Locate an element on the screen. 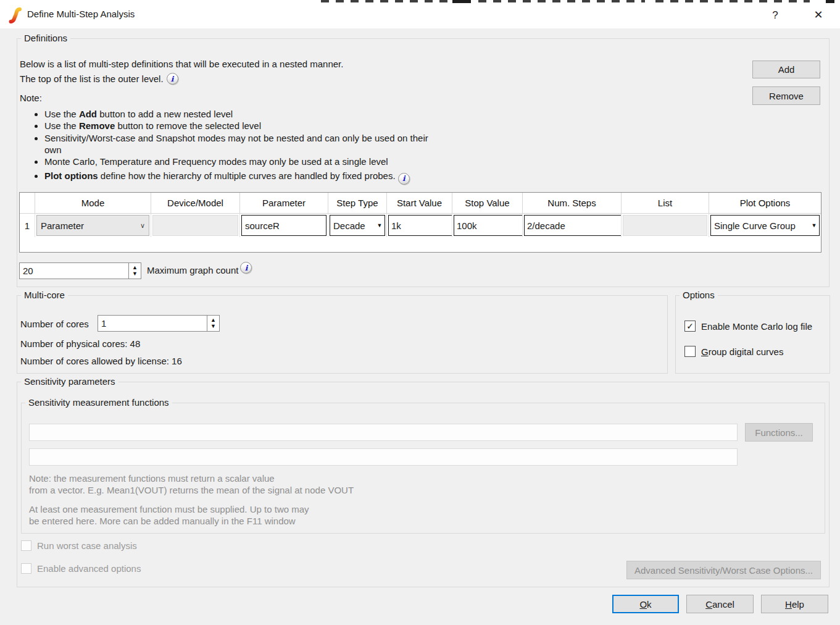  license-cores-text: Number of cores allowed by license: 16 is located at coordinates (101, 361).